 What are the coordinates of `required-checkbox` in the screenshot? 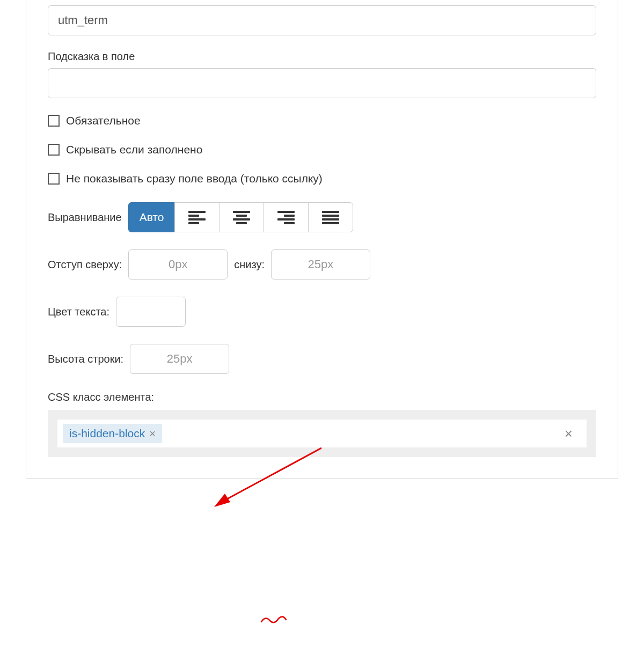 It's located at (54, 121).